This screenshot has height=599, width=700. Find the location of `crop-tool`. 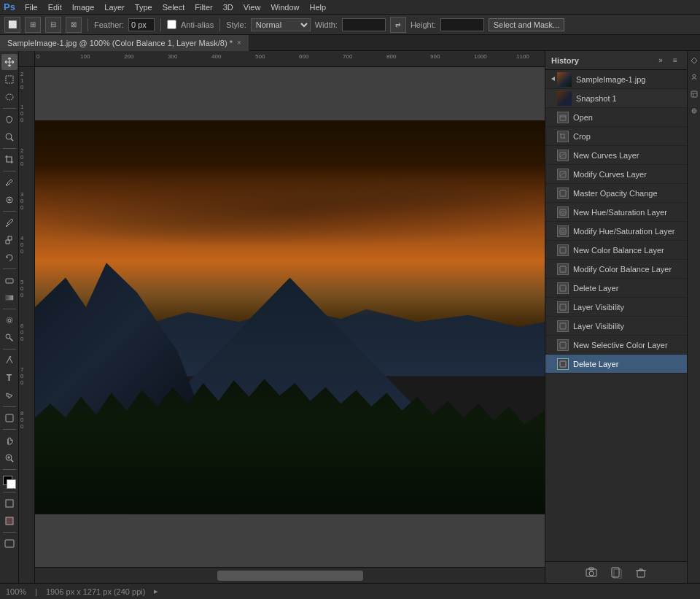

crop-tool is located at coordinates (9, 160).